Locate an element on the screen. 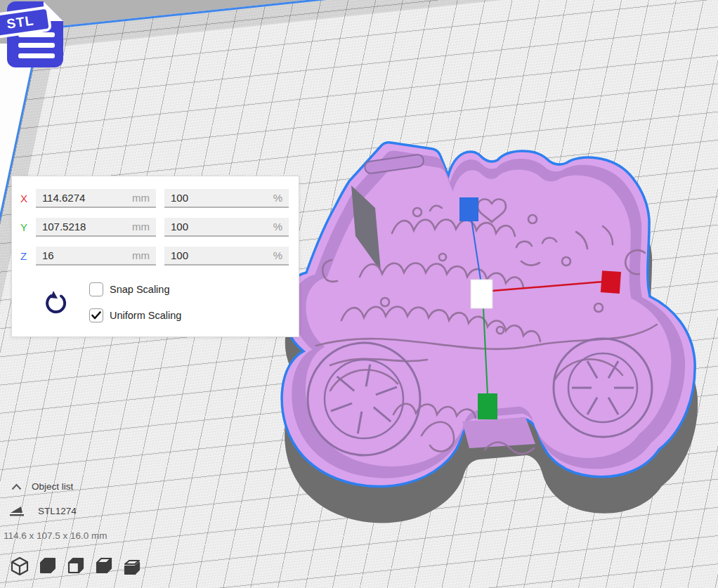 Image resolution: width=718 pixels, height=588 pixels. scale-row-x: X mm % is located at coordinates (155, 198).